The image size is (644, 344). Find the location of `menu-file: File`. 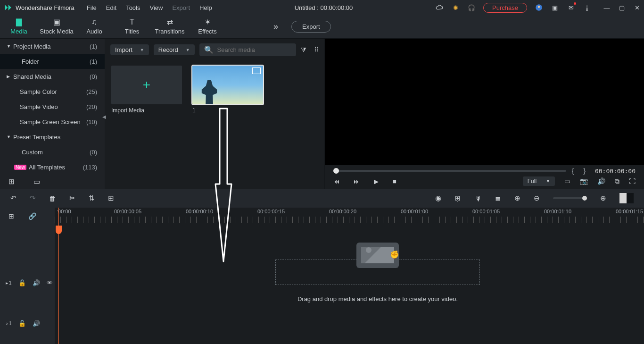

menu-file: File is located at coordinates (91, 8).